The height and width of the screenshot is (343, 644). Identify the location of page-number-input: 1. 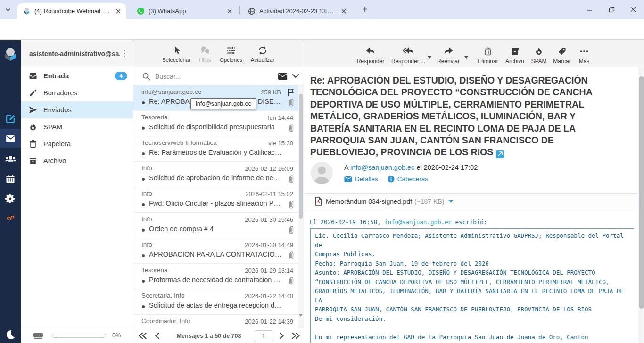
(264, 336).